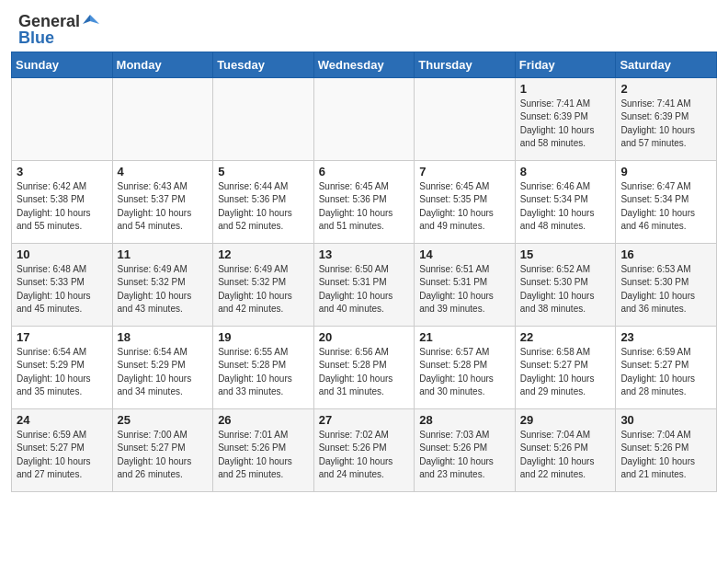 The width and height of the screenshot is (728, 563). I want to click on day-cell: 1Sunrise: 7:41 AM Sunset: 6:39 PM Daylig…, so click(565, 119).